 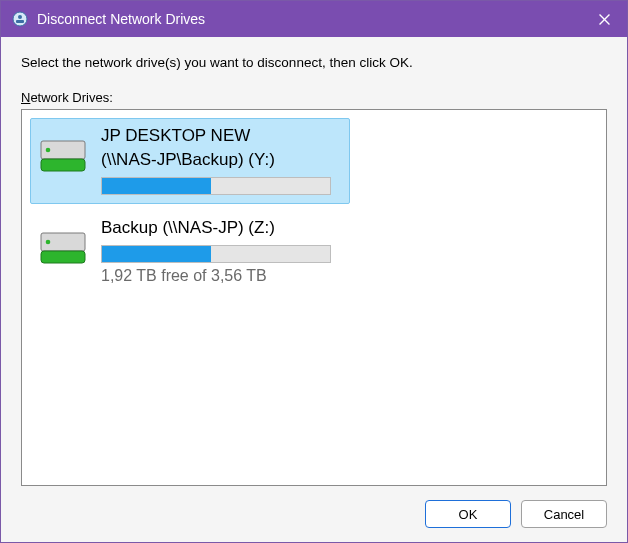 I want to click on window-title: Disconnect Network Drives, so click(x=309, y=19).